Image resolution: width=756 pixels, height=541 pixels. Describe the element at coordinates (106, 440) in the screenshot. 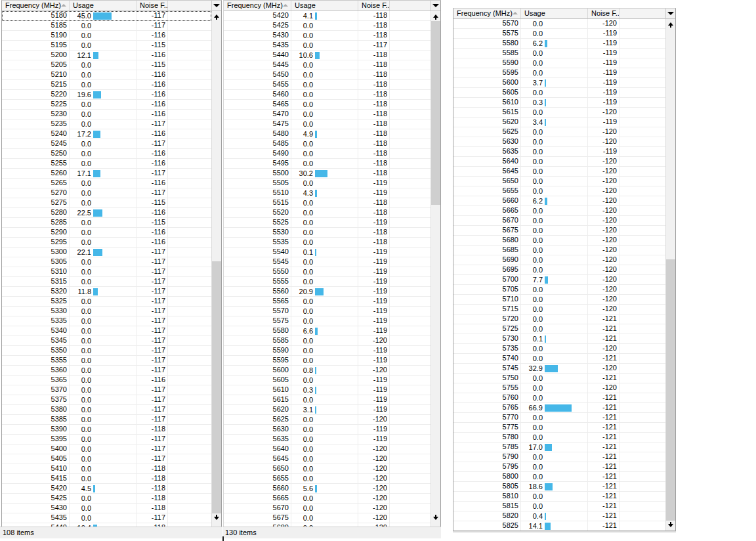

I see `table-row: 53950.0-117` at that location.